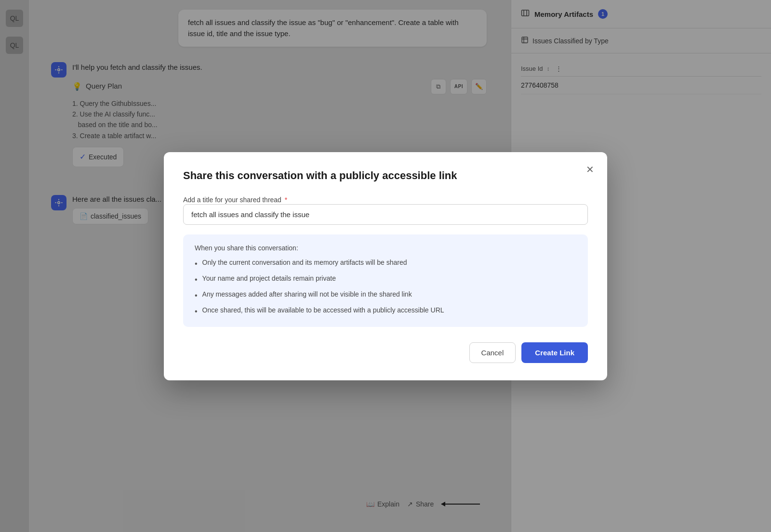  What do you see at coordinates (555, 352) in the screenshot?
I see `create-link-button: Create Link` at bounding box center [555, 352].